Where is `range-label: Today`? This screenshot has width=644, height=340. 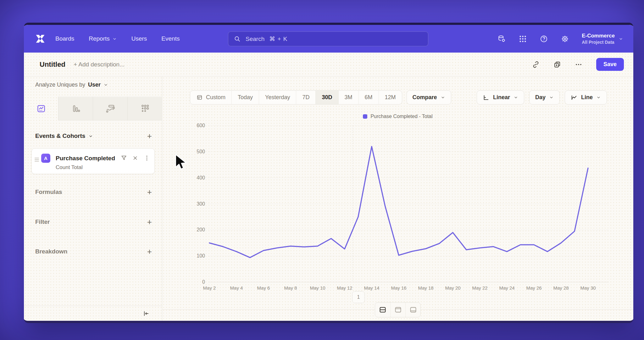
range-label: Today is located at coordinates (245, 98).